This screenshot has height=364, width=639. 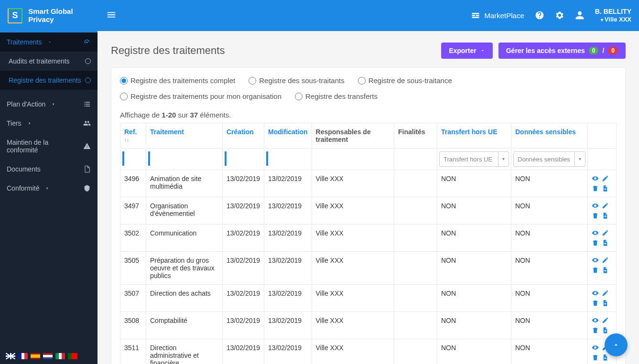 I want to click on sidebar-item-documents: Documents, so click(x=49, y=169).